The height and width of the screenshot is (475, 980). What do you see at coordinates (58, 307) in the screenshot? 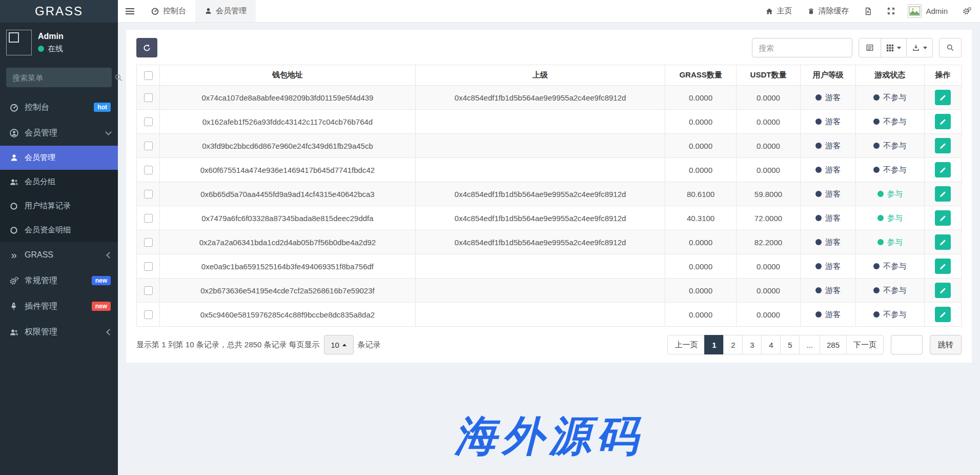
I see `sidebar-item-label: 插件管理` at bounding box center [58, 307].